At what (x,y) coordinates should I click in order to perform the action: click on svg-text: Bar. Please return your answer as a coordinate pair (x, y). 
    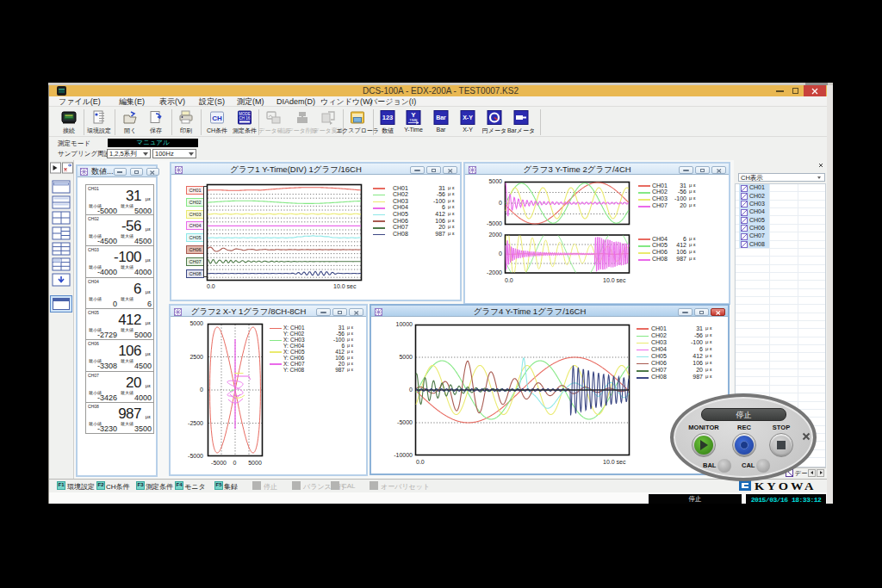
    Looking at the image, I should click on (441, 117).